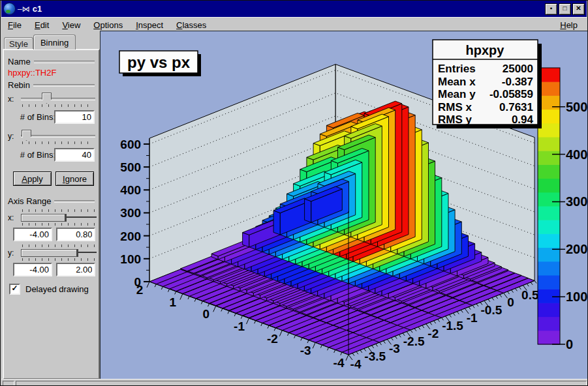  What do you see at coordinates (174, 303) in the screenshot?
I see `svg-text: 1` at bounding box center [174, 303].